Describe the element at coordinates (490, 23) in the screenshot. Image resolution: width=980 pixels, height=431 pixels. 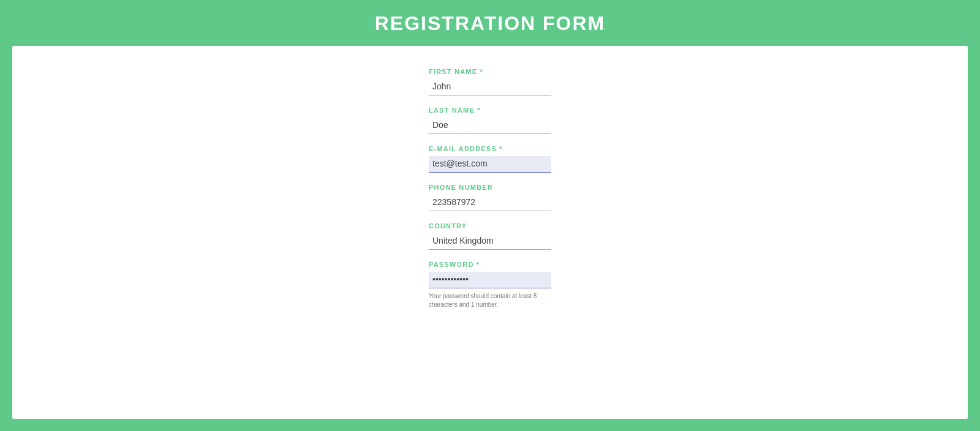
I see `page-title: REGISTRATION FORM` at that location.